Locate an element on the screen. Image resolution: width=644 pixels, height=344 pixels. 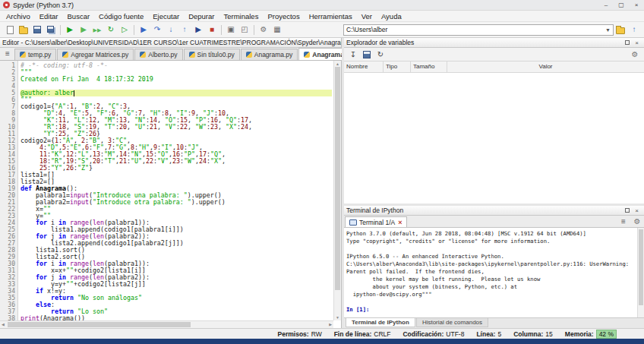
save-icon is located at coordinates (37, 30).